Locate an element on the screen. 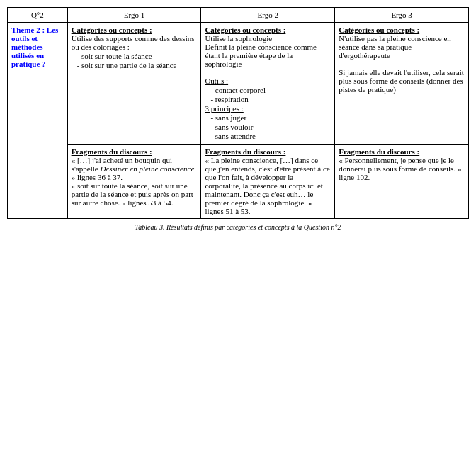 The width and height of the screenshot is (476, 457). ergo2-frag-body: « La pleine conscience, […] dans ce que … is located at coordinates (267, 186).